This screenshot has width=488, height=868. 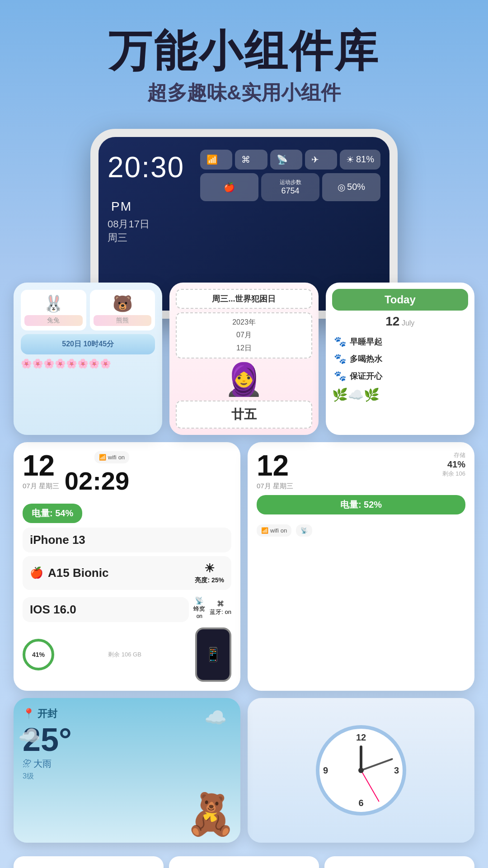 I want to click on weather-cloud-icon: ⛈, so click(x=27, y=764).